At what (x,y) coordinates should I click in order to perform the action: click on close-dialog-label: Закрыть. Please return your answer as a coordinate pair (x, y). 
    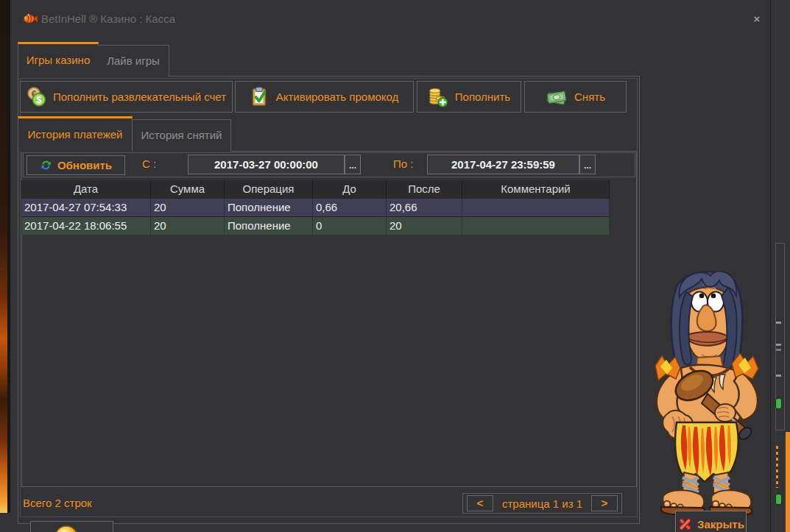
    Looking at the image, I should click on (721, 524).